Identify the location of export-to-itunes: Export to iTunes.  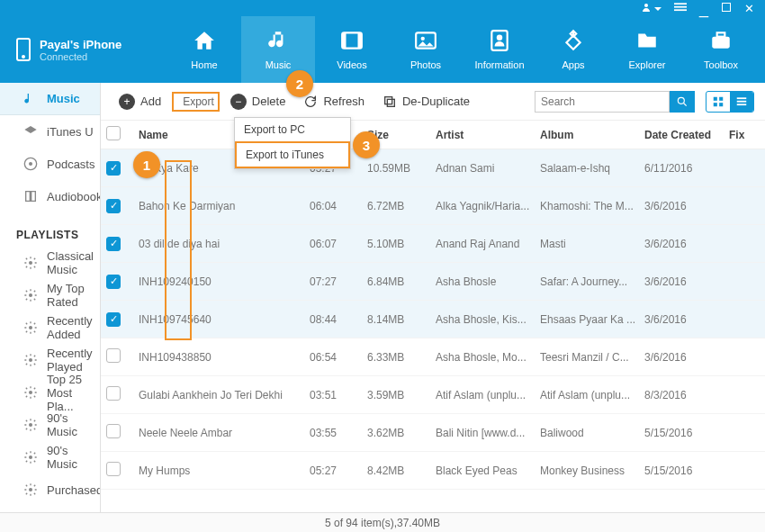
(292, 155).